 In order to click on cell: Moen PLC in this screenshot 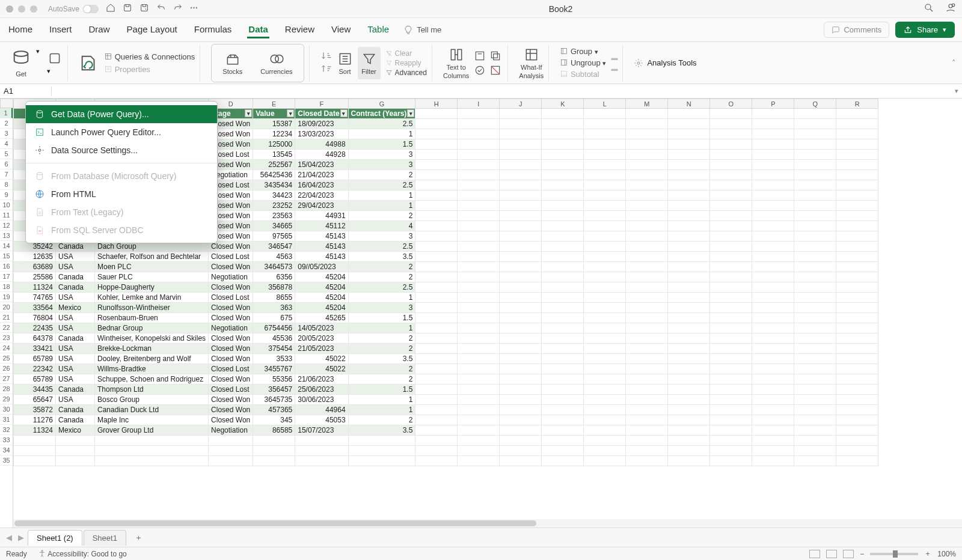, I will do `click(152, 267)`.